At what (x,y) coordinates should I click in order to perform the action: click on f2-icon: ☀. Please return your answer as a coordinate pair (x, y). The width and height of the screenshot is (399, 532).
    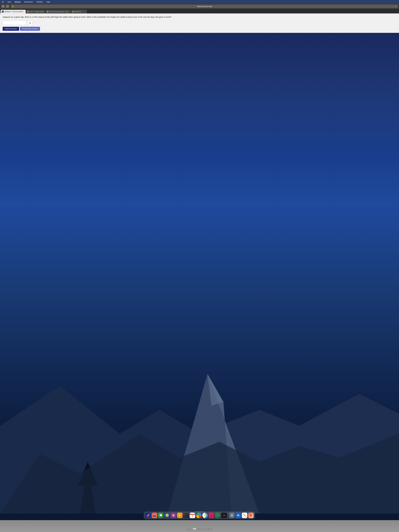
    Looking at the image, I should click on (190, 529).